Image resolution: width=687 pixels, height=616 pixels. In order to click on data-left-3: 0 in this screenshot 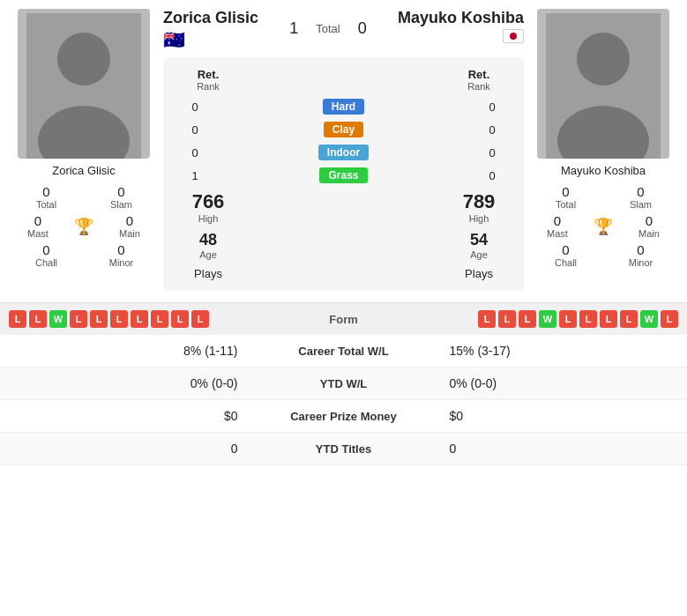, I will do `click(137, 449)`.